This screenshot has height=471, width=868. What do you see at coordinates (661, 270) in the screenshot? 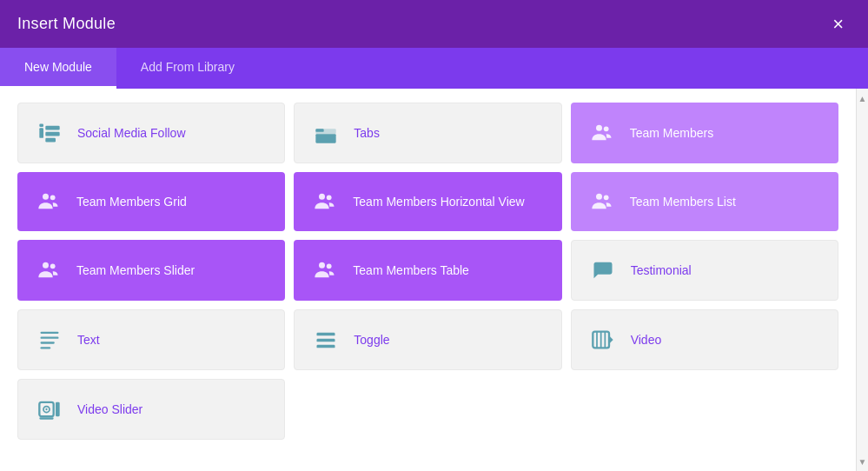
I see `module-label: Testimonial` at bounding box center [661, 270].